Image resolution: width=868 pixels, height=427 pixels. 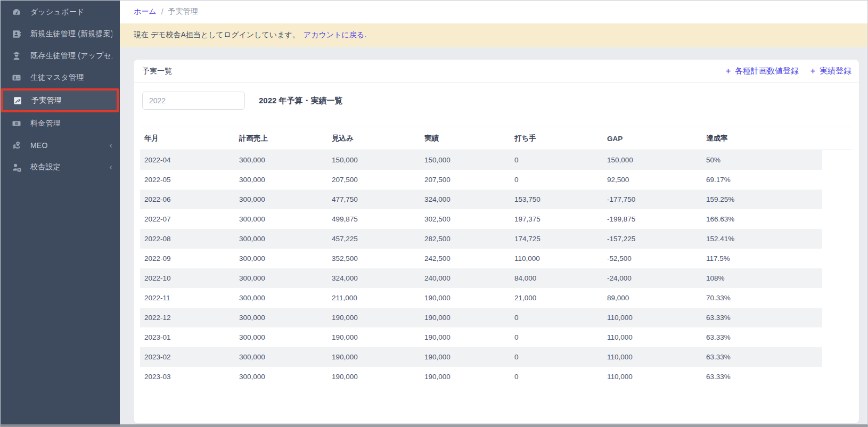 What do you see at coordinates (837, 138) in the screenshot?
I see `column-header-spacer` at bounding box center [837, 138].